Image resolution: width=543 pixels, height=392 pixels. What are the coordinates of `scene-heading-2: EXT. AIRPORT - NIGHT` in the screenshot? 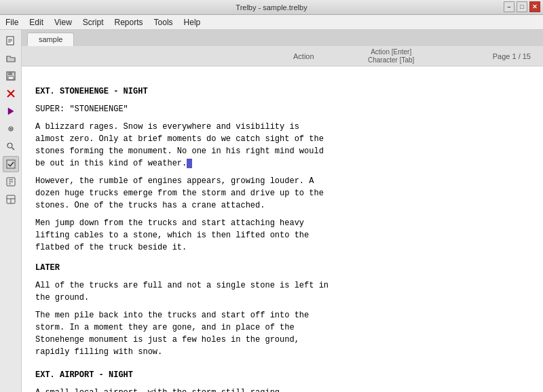 It's located at (276, 375).